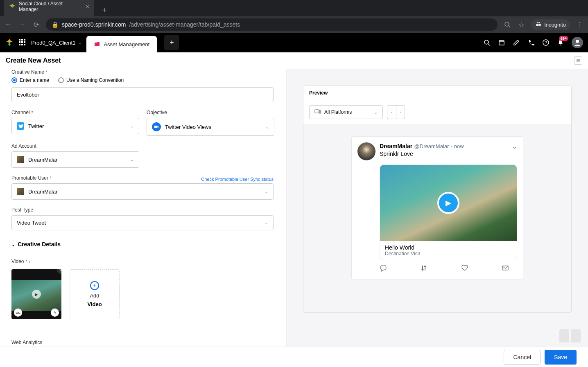  What do you see at coordinates (32, 178) in the screenshot?
I see `promotable-user-label: Promotable User*` at bounding box center [32, 178].